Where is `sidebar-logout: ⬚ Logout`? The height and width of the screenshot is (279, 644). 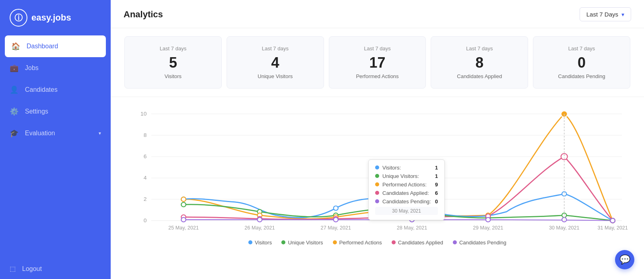
sidebar-logout: ⬚ Logout is located at coordinates (56, 269).